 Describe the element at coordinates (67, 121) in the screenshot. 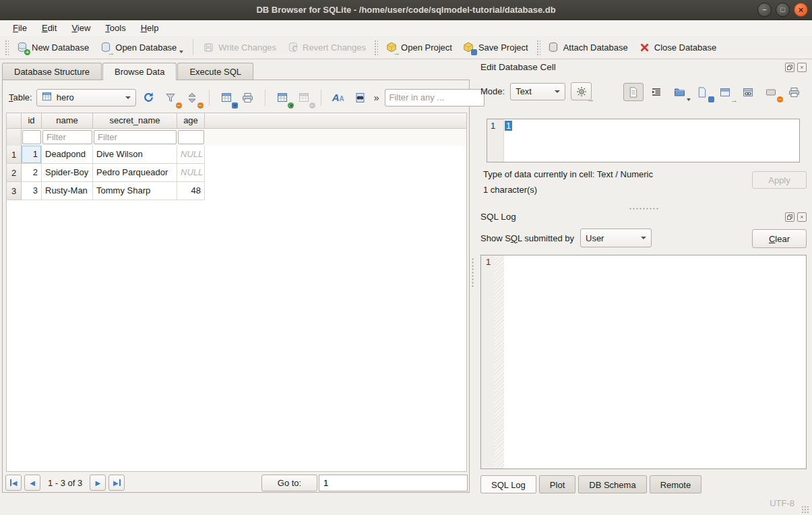

I see `column-header-name: name` at that location.